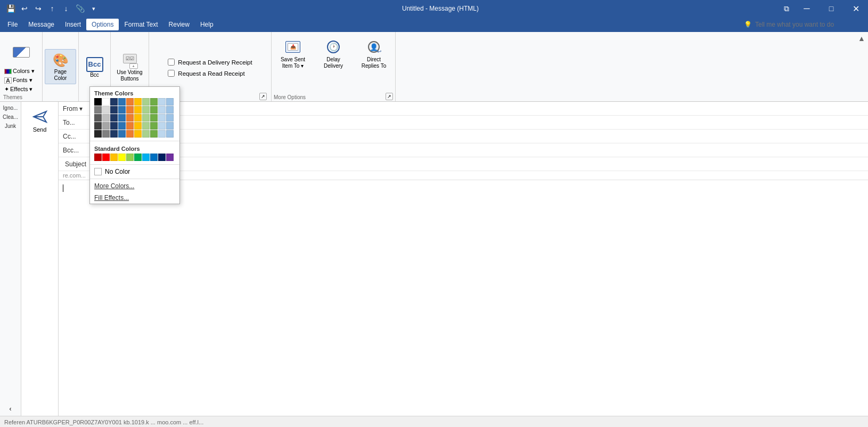 This screenshot has height=427, width=868. What do you see at coordinates (179, 25) in the screenshot?
I see `menu-review: Review` at bounding box center [179, 25].